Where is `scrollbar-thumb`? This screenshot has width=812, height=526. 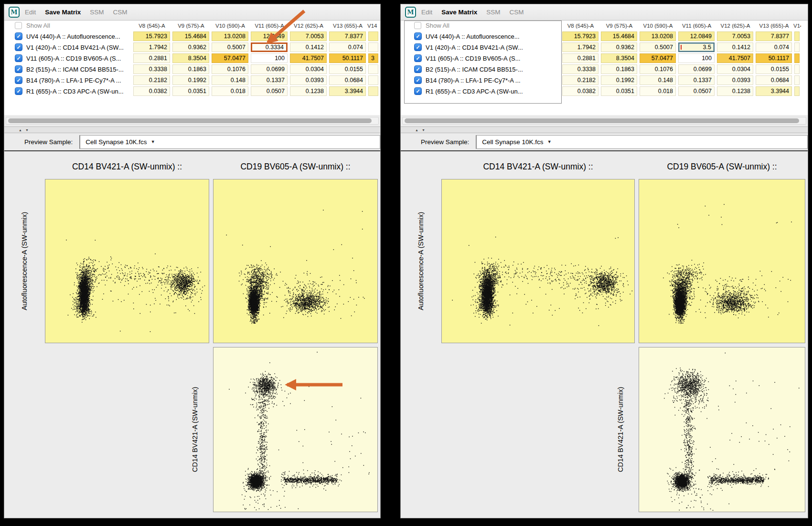 scrollbar-thumb is located at coordinates (602, 121).